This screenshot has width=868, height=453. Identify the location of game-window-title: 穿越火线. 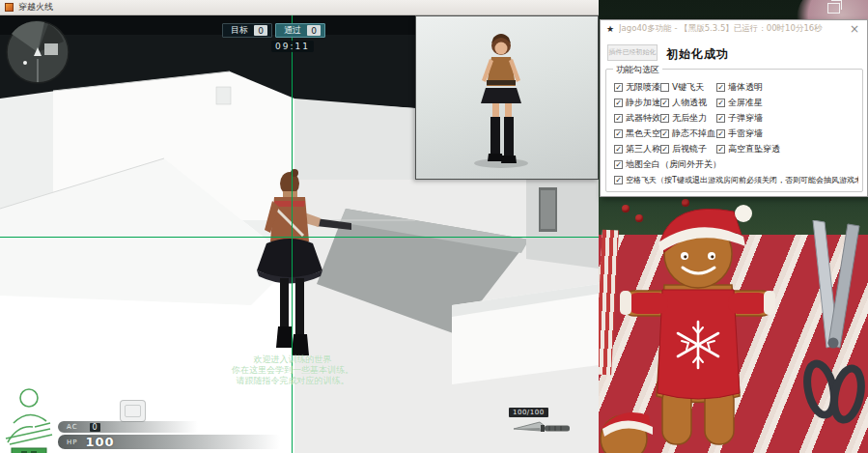
(36, 8).